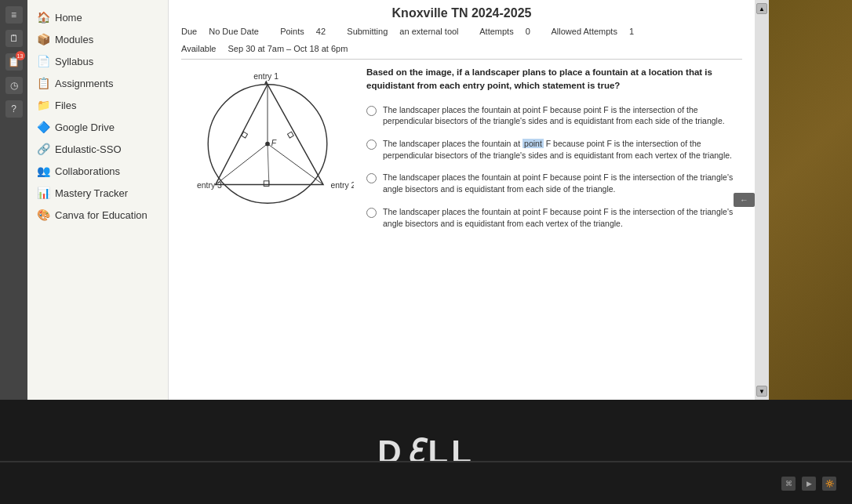  Describe the element at coordinates (44, 127) in the screenshot. I see `google-drive-icon: 🔷` at that location.